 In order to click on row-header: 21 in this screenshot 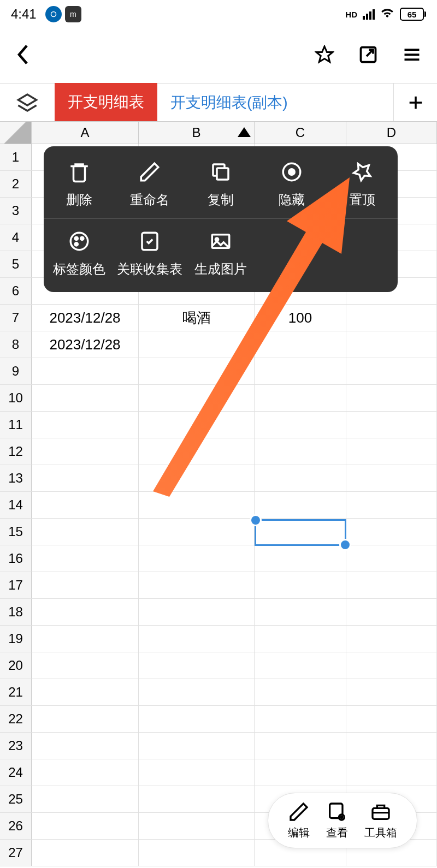, I will do `click(16, 692)`.